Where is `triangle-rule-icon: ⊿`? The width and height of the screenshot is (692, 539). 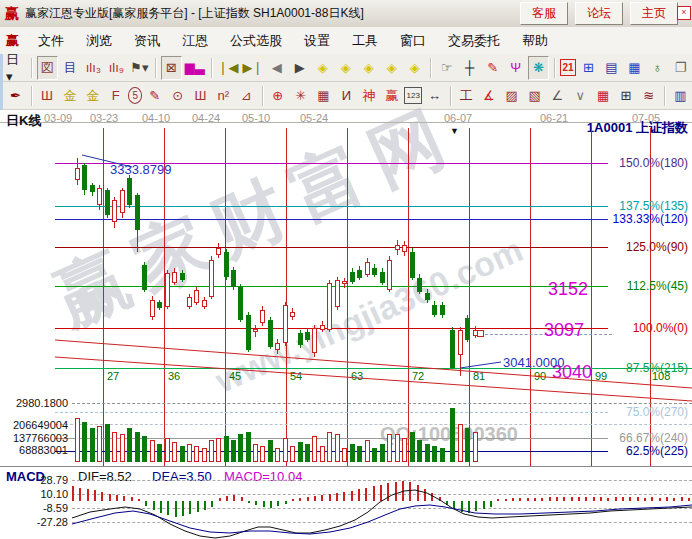
triangle-rule-icon: ⊿ is located at coordinates (246, 96).